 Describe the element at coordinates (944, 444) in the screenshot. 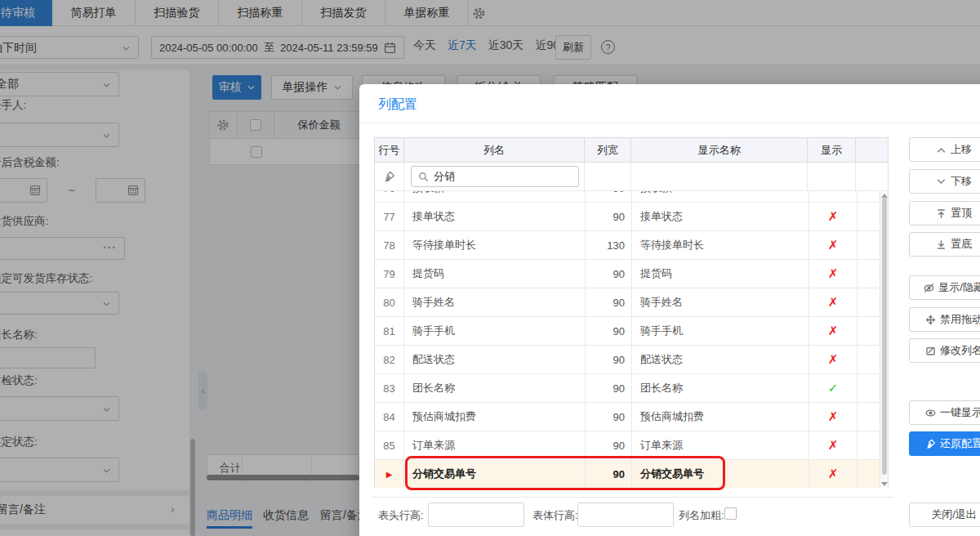

I see `action-还原配置: 还原配置` at that location.